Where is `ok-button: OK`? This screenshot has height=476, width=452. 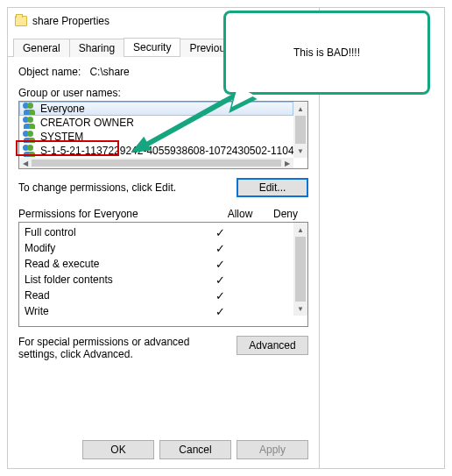
ok-button: OK is located at coordinates (118, 450).